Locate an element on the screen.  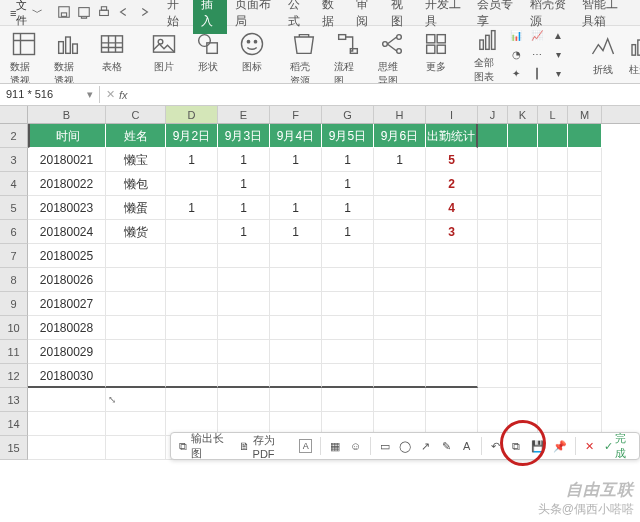
arrow-tool-button: ↗ is located at coordinates (426, 446).